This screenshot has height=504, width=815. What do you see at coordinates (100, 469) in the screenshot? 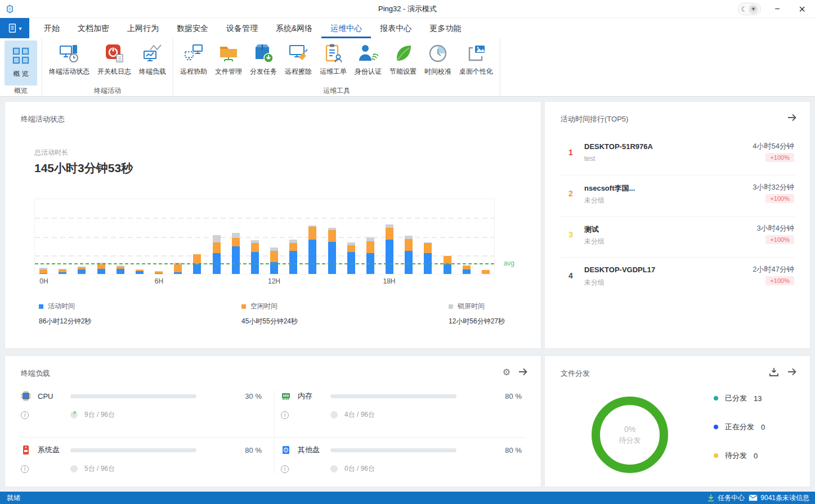
I see `meter-count: 5台 / 96台` at bounding box center [100, 469].